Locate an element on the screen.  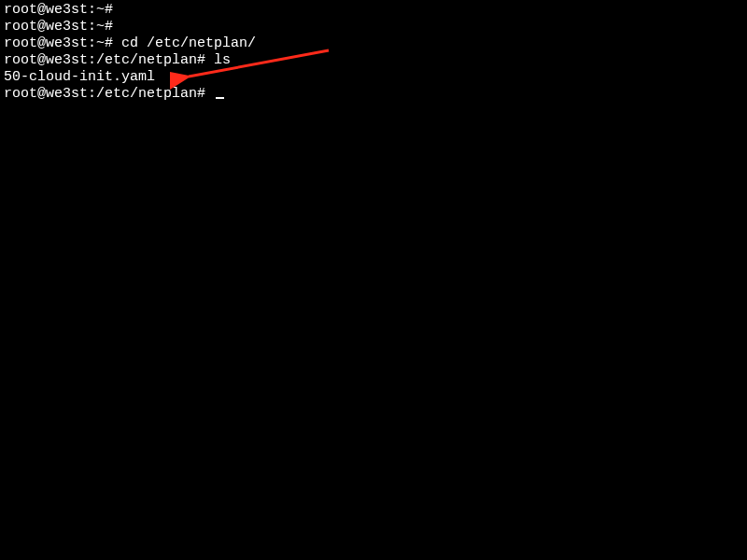
terminal-line: root@we3st:/etc/netplan# ls is located at coordinates (374, 61).